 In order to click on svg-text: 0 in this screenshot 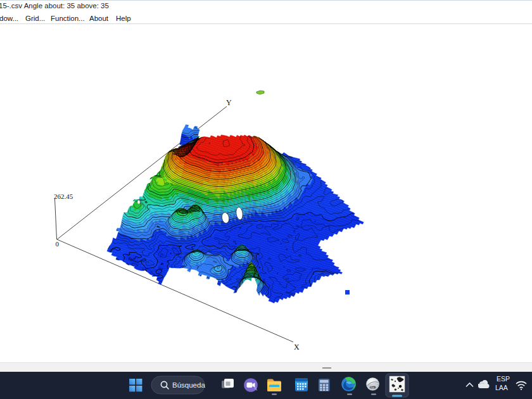, I will do `click(58, 244)`.